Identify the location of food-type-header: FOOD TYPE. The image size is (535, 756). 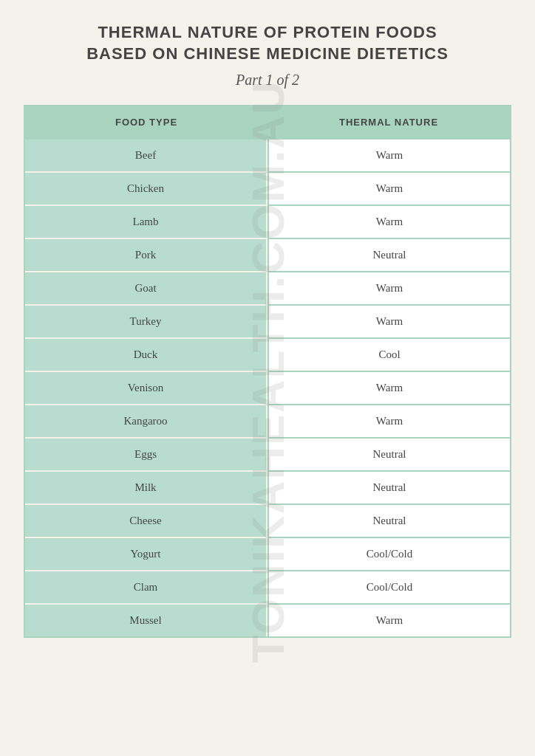
(146, 123).